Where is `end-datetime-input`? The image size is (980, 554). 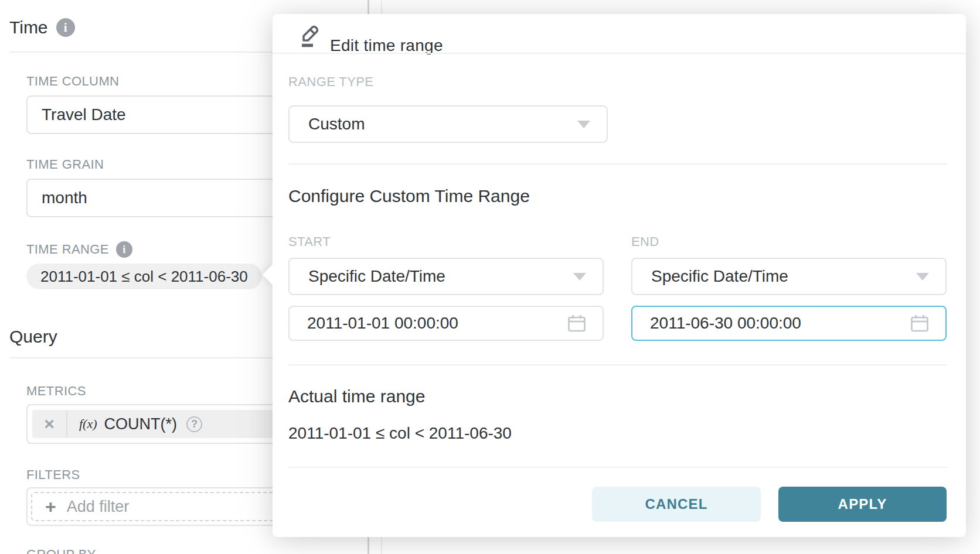
end-datetime-input is located at coordinates (771, 323).